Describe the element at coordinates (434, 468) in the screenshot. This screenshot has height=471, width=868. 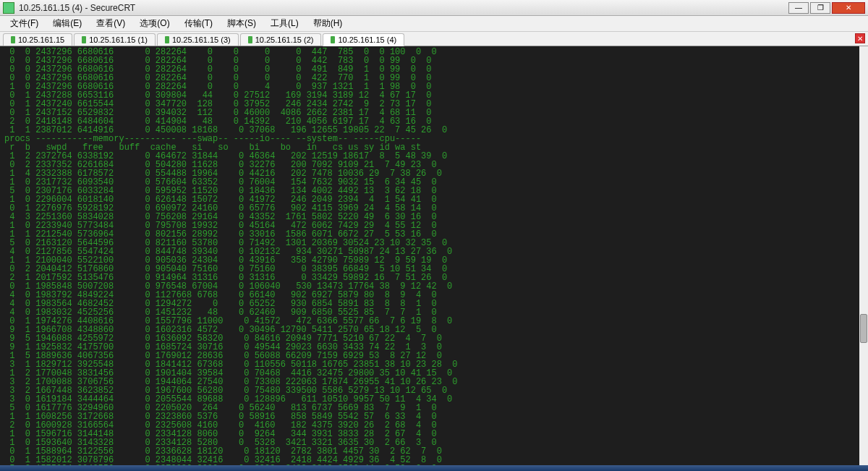
I see `taskbar` at that location.